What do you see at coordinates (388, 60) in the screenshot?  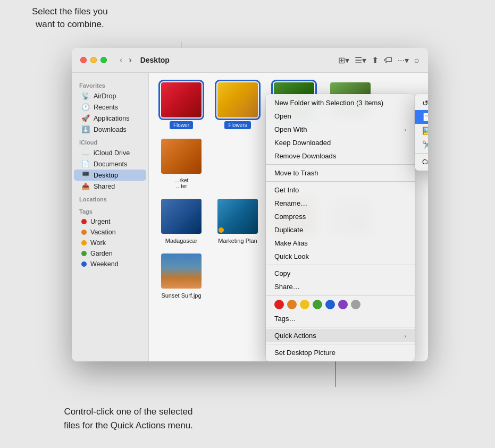 I see `tag-icon: 🏷` at bounding box center [388, 60].